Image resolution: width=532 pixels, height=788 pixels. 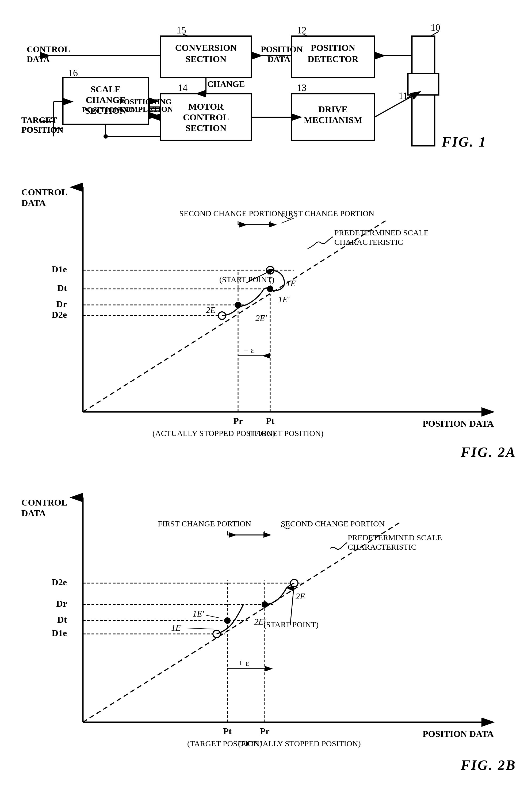 I want to click on ref-10: 10, so click(x=435, y=27).